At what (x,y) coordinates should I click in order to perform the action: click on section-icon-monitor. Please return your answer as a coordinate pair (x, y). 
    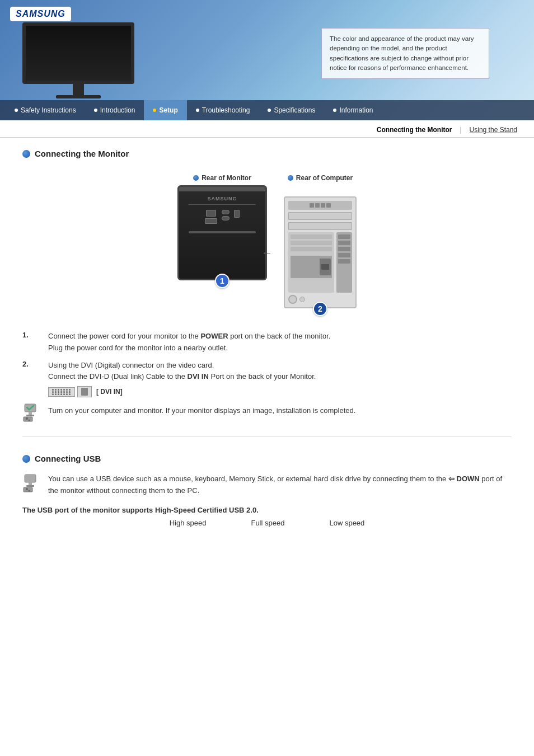
    Looking at the image, I should click on (26, 154).